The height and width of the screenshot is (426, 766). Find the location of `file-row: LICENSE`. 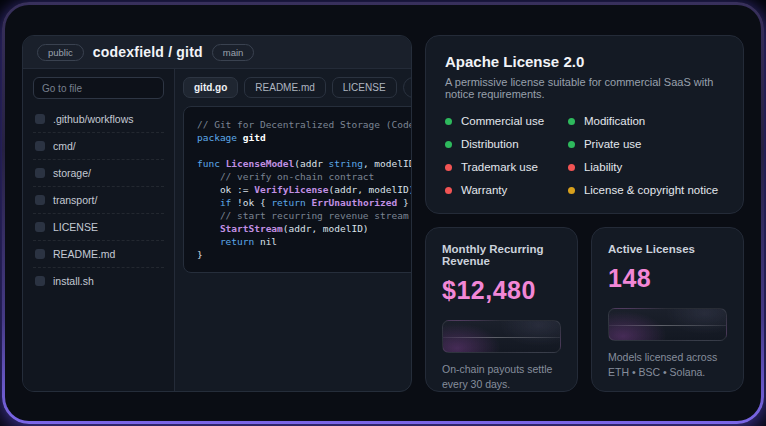

file-row: LICENSE is located at coordinates (98, 228).